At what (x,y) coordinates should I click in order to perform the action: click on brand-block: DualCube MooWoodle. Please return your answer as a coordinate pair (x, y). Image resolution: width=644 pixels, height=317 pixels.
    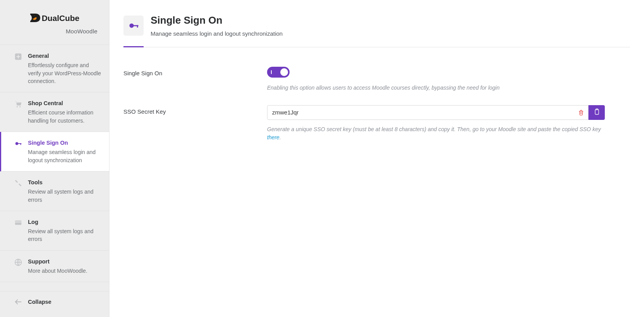
    Looking at the image, I should click on (54, 26).